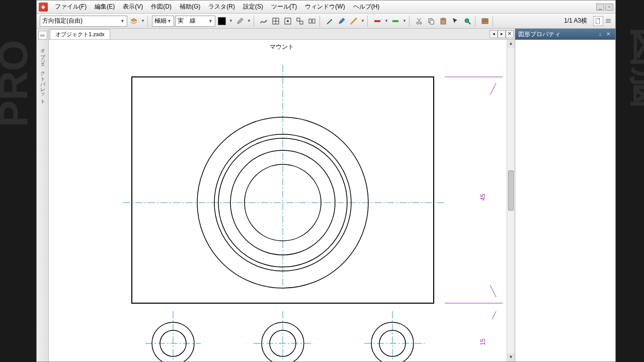 This screenshot has height=362, width=644. I want to click on tool-mirror, so click(312, 21).